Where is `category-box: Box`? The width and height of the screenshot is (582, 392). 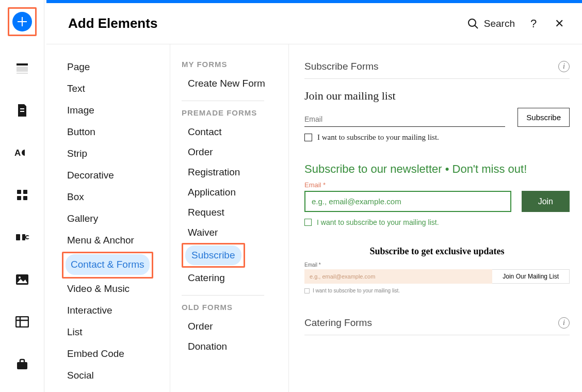
category-box: Box is located at coordinates (75, 197).